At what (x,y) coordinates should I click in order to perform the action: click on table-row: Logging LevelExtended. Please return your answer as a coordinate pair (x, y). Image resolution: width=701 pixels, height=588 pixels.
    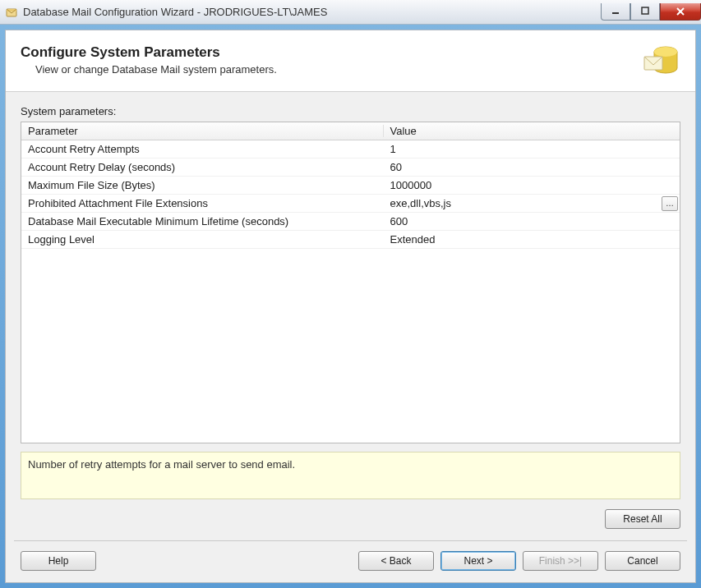
    Looking at the image, I should click on (350, 240).